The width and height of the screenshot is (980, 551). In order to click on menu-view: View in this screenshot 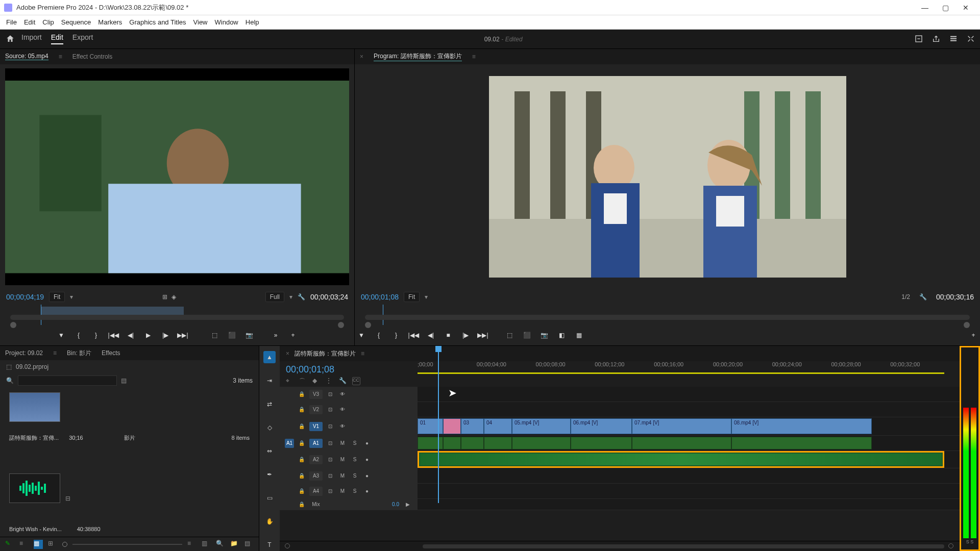, I will do `click(201, 22)`.